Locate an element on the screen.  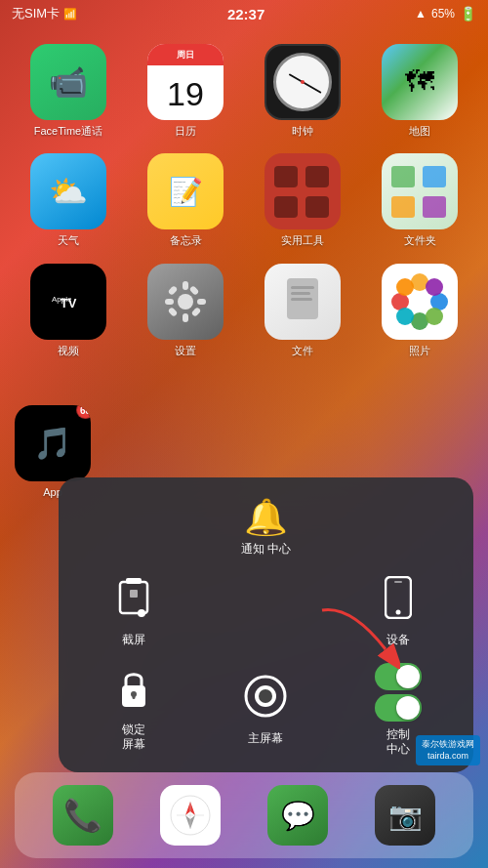
documents-icon-svg is located at coordinates (303, 302).